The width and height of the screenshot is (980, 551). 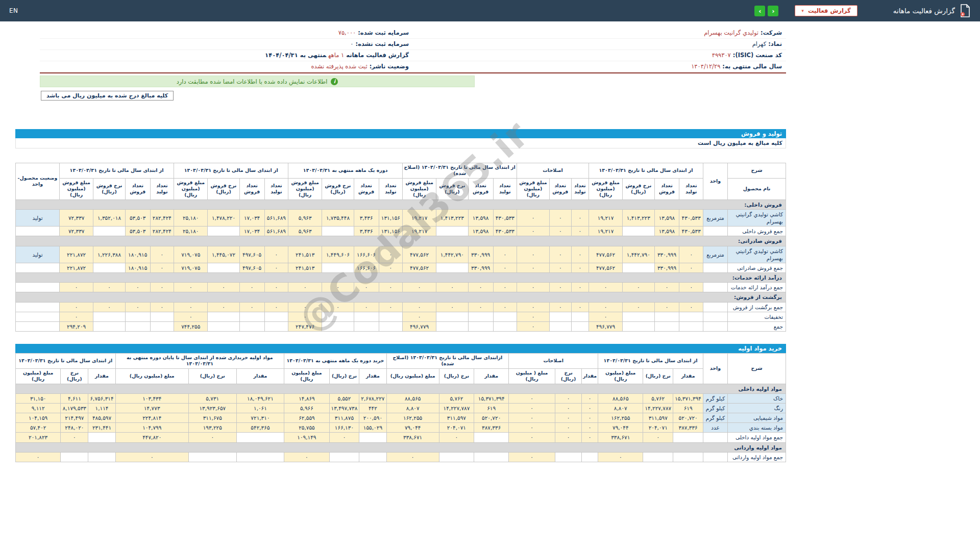 I want to click on company-info-line: سرمایه ثبت نشده:۰, so click(x=227, y=44).